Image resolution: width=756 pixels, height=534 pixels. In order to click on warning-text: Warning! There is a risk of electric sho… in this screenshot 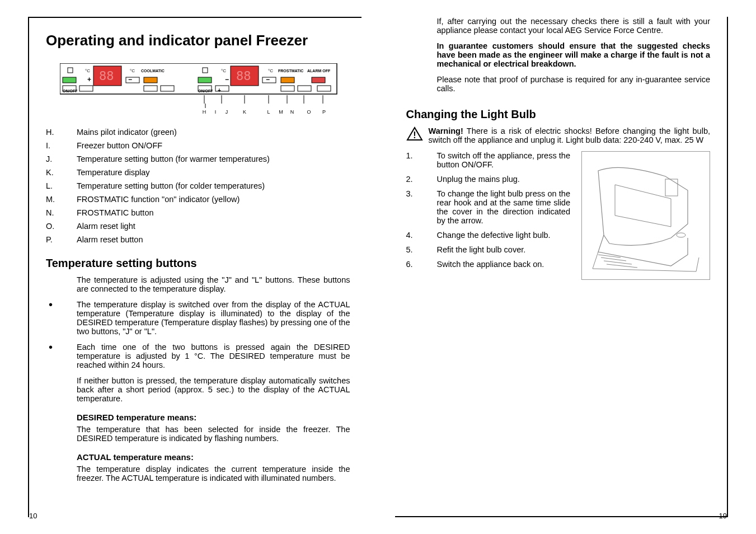, I will do `click(570, 135)`.